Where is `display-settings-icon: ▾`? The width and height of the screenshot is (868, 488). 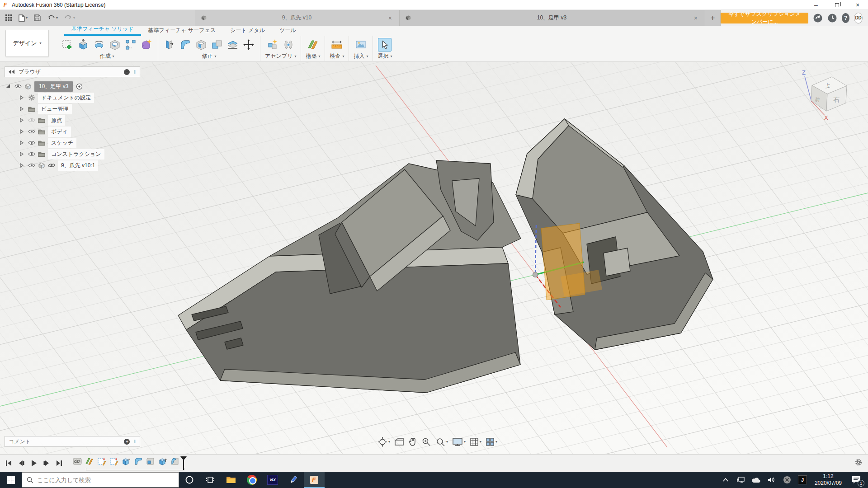 display-settings-icon: ▾ is located at coordinates (459, 442).